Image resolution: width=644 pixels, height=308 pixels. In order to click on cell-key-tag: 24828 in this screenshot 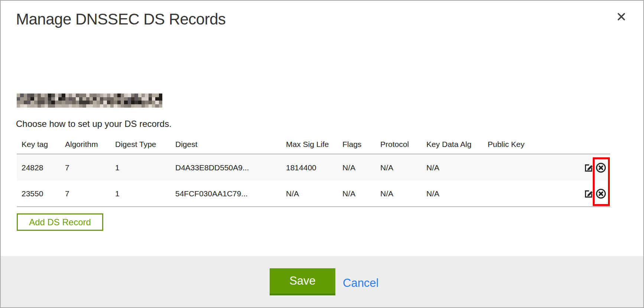, I will do `click(39, 168)`.